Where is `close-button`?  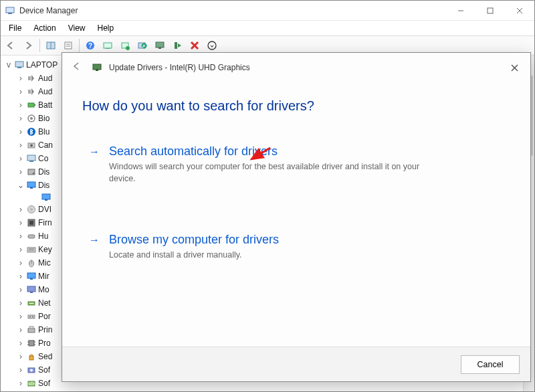 close-button is located at coordinates (520, 11).